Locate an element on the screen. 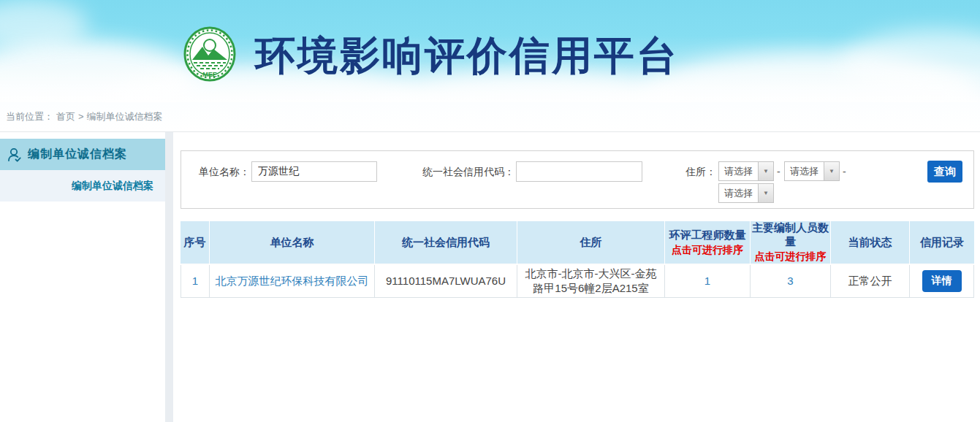 This screenshot has height=422, width=980. sidebar-divider is located at coordinates (170, 277).